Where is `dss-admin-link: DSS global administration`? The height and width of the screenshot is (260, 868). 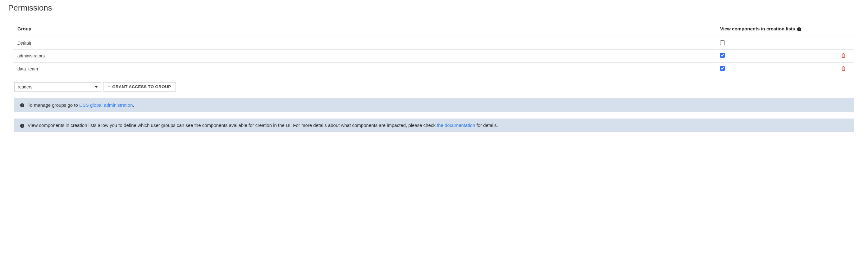 dss-admin-link: DSS global administration is located at coordinates (106, 105).